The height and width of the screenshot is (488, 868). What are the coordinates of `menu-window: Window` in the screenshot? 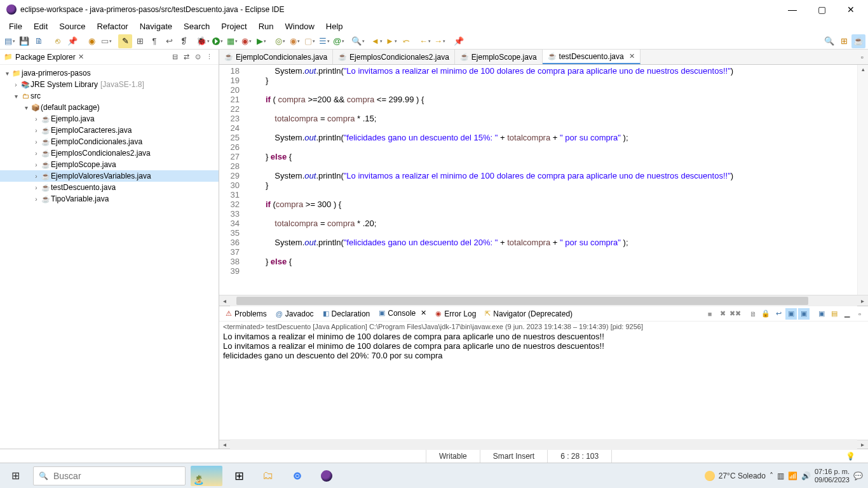 It's located at (300, 27).